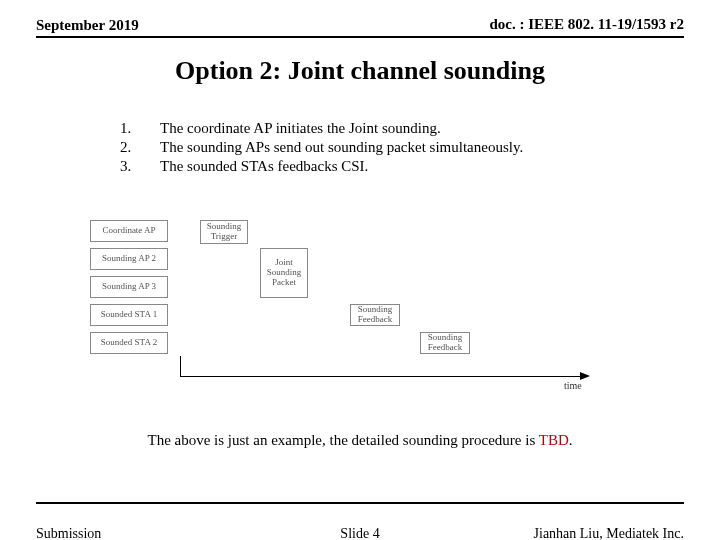 This screenshot has width=720, height=540. Describe the element at coordinates (390, 128) in the screenshot. I see `list-item: 1. The coordinate AP initiates the Joint…` at that location.